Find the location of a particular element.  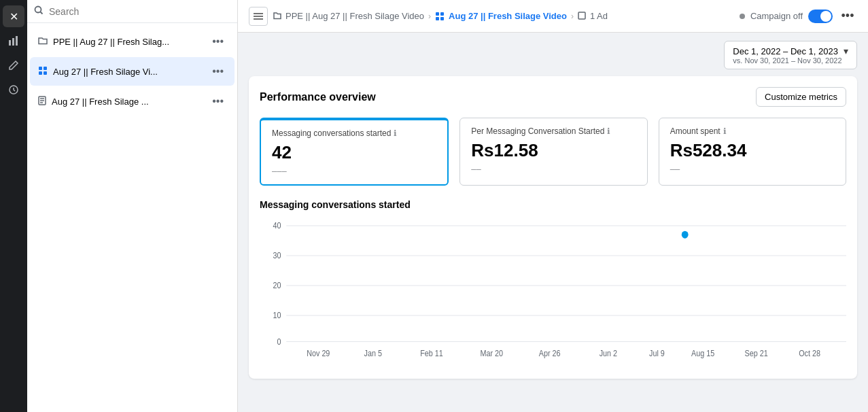

breadcrumb-grid-icon is located at coordinates (440, 16).